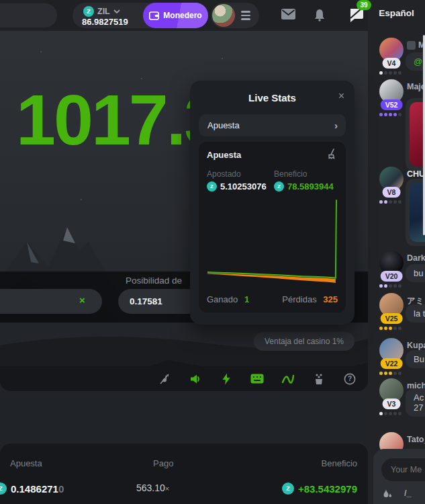 The width and height of the screenshot is (425, 504). I want to click on profit-value: 78.5893944, so click(310, 187).